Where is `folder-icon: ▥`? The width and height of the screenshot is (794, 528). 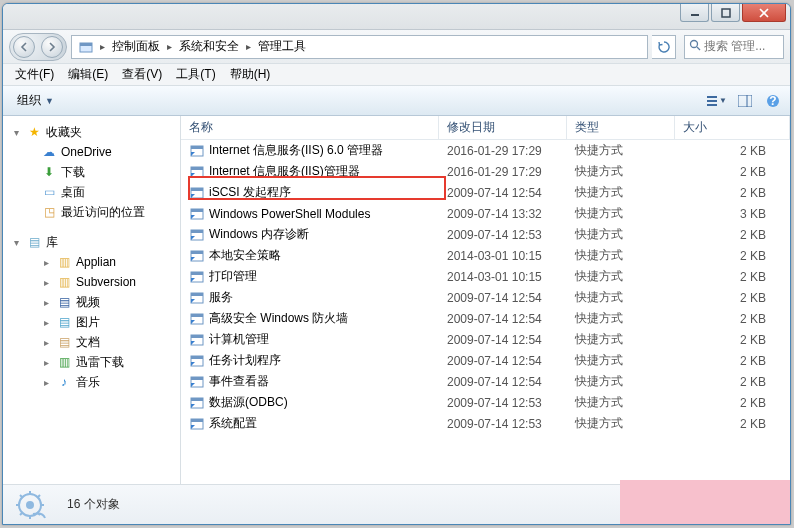
folder-icon: ▥ is located at coordinates (64, 362).